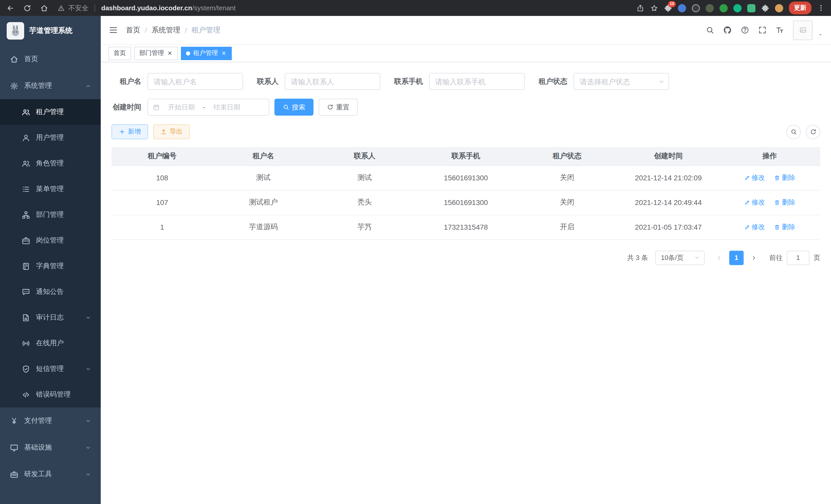 The height and width of the screenshot is (504, 831). Describe the element at coordinates (680, 258) in the screenshot. I see `page-size-select: 10条/页` at that location.